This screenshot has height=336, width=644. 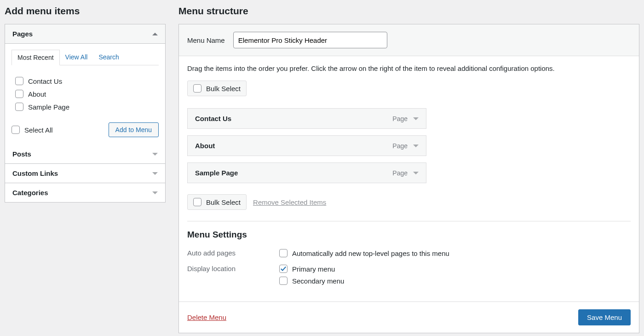 What do you see at coordinates (39, 130) in the screenshot?
I see `select-all-label: Select All` at bounding box center [39, 130].